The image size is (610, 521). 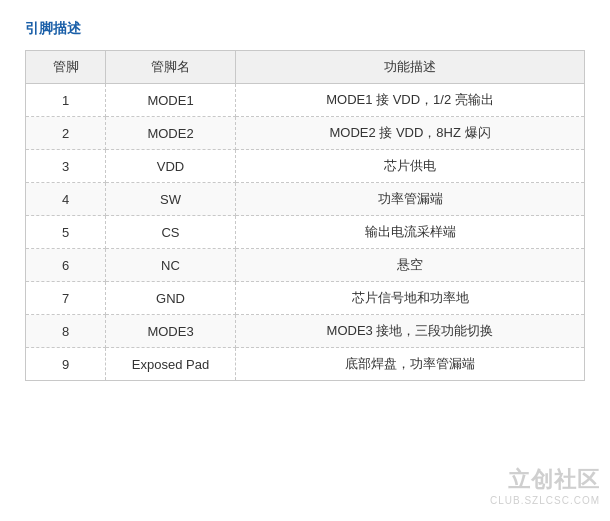 I want to click on cell-desc: 悬空, so click(x=410, y=266).